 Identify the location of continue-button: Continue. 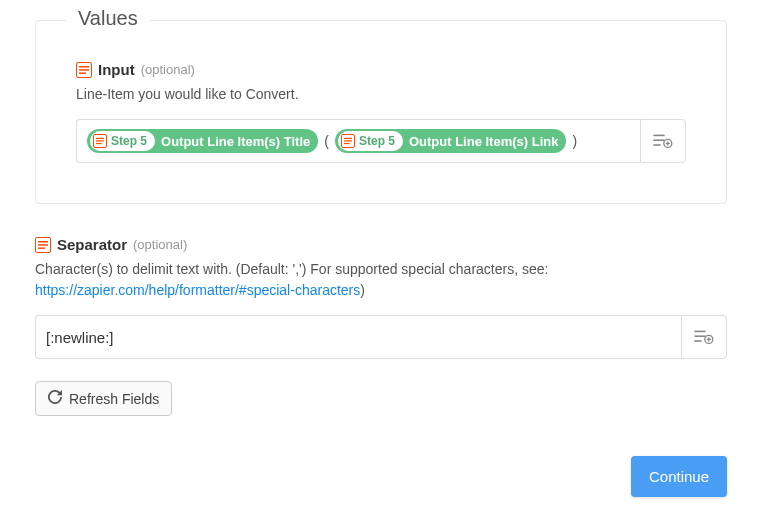
(679, 476).